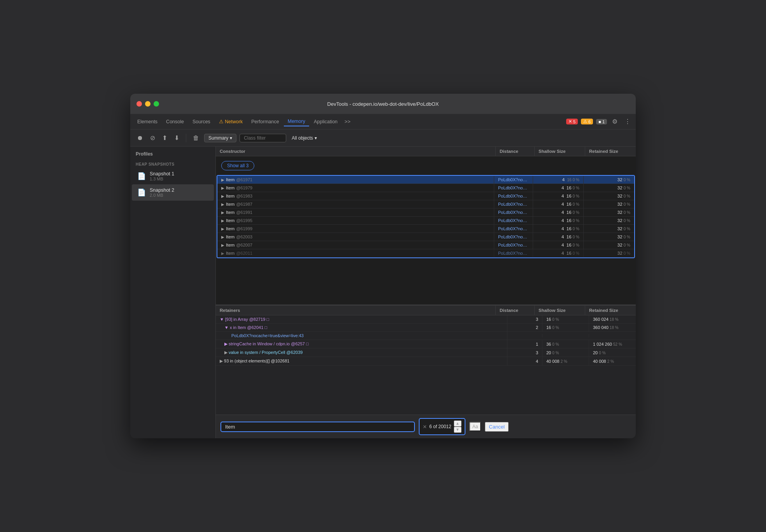  What do you see at coordinates (615, 121) in the screenshot?
I see `settings-icon: ⚙` at bounding box center [615, 121].